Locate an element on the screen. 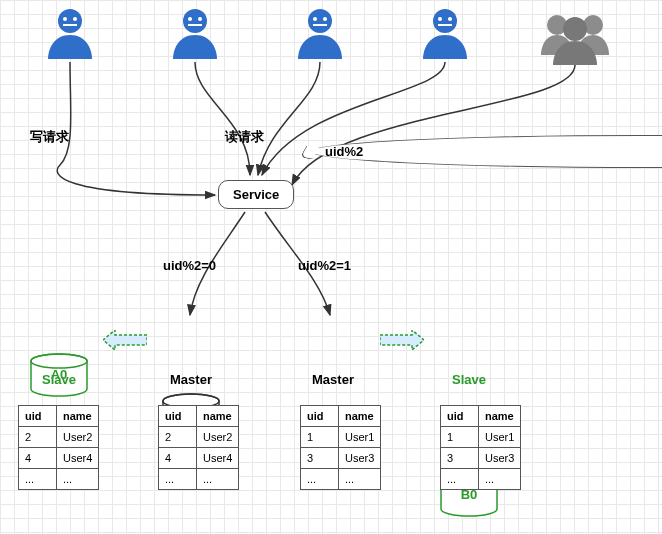 The height and width of the screenshot is (534, 662). group-icon is located at coordinates (575, 38).